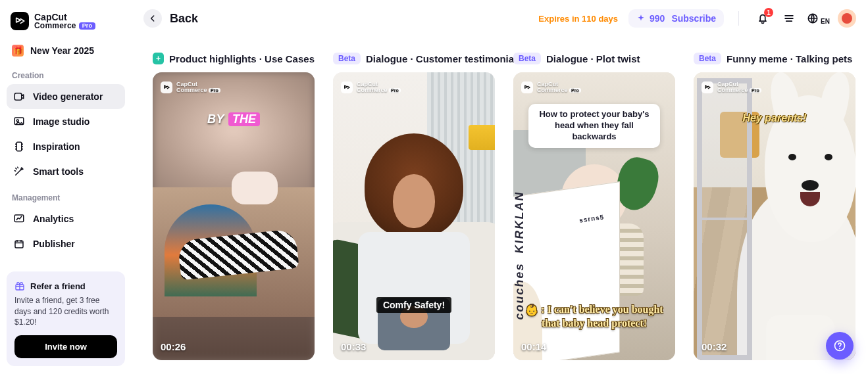  What do you see at coordinates (19, 147) in the screenshot?
I see `inspiration-icon` at bounding box center [19, 147].